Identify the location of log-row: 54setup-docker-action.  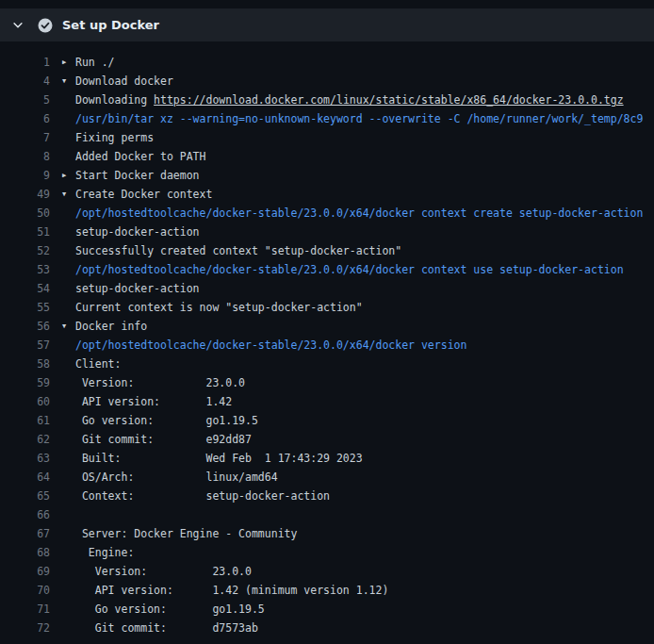
(327, 289).